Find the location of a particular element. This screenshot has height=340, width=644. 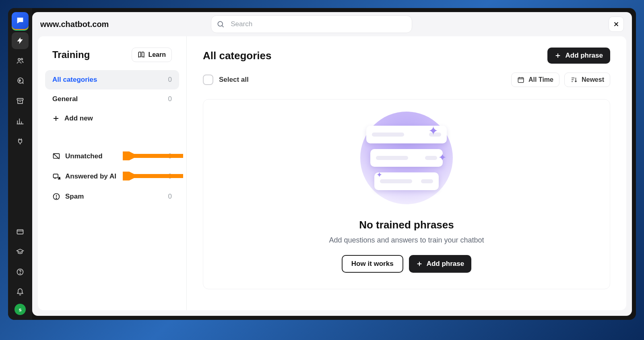

nav-analytics-icon is located at coordinates (20, 121).